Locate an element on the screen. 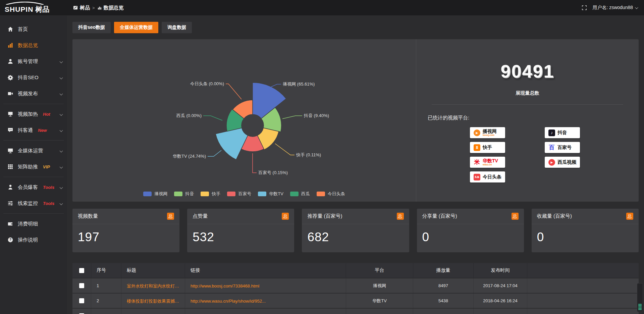 Image resolution: width=644 pixels, height=314 pixels. legend-label: 快手 is located at coordinates (216, 194).